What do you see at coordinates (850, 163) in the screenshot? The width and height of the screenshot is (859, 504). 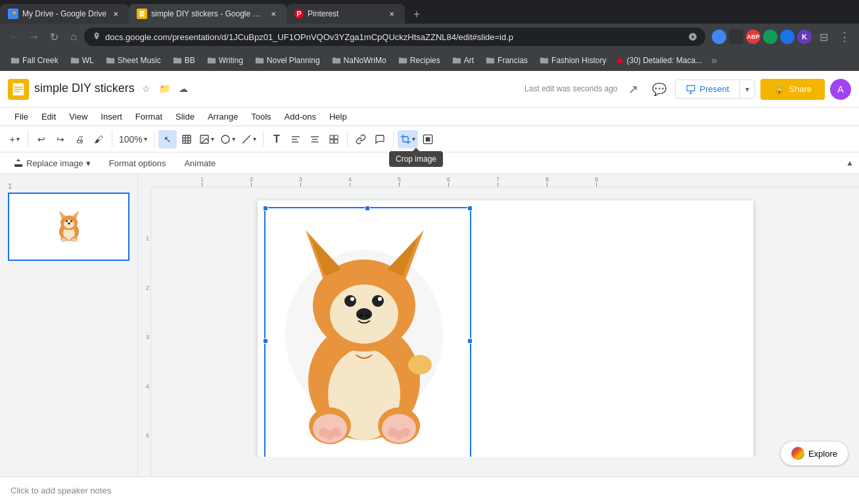 I see `toolbar-collapse-button: ▲` at bounding box center [850, 163].